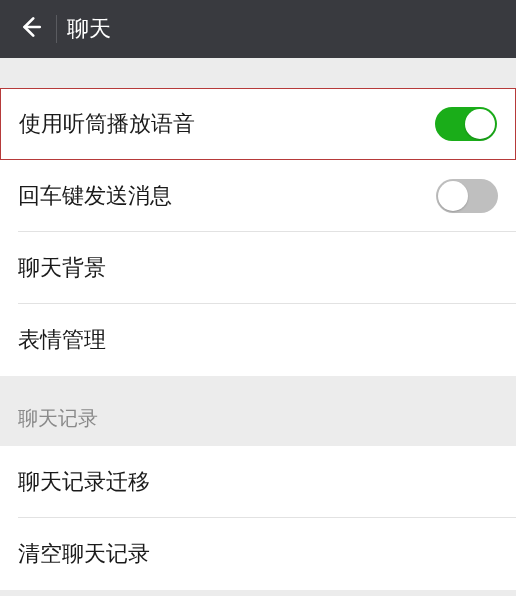 The height and width of the screenshot is (596, 516). I want to click on toggle-enter-send, so click(467, 196).